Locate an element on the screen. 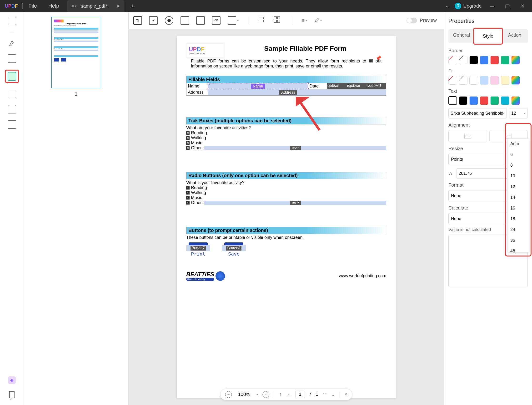 This screenshot has height=405, width=532. size-option: 16 is located at coordinates (518, 208).